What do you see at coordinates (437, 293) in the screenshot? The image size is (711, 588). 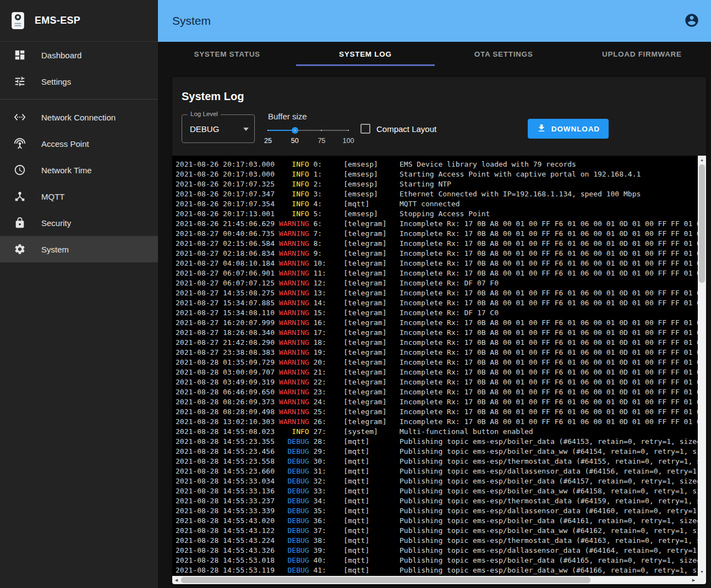 I see `log-line: 2021-08-27 14:35:08.275 WARNING 13: [tel…` at bounding box center [437, 293].